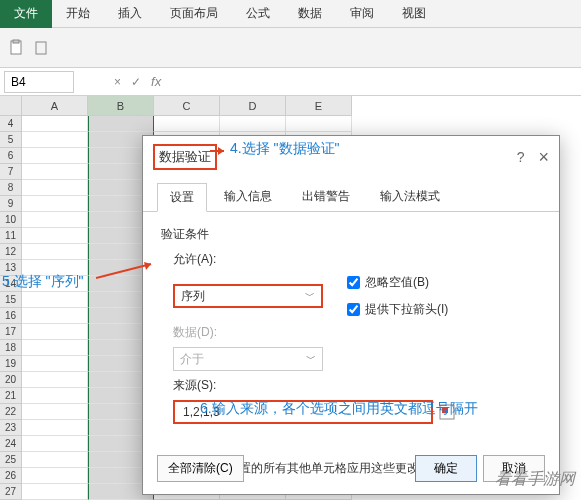 The width and height of the screenshot is (581, 500). What do you see at coordinates (41, 48) in the screenshot?
I see `clipboard-icon` at bounding box center [41, 48].